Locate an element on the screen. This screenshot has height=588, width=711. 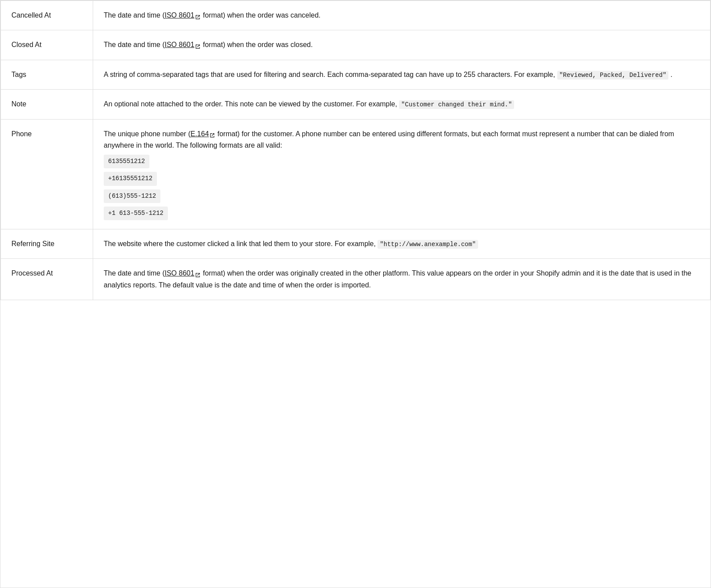
description-text: An optional note attached to the order. … is located at coordinates (251, 104).